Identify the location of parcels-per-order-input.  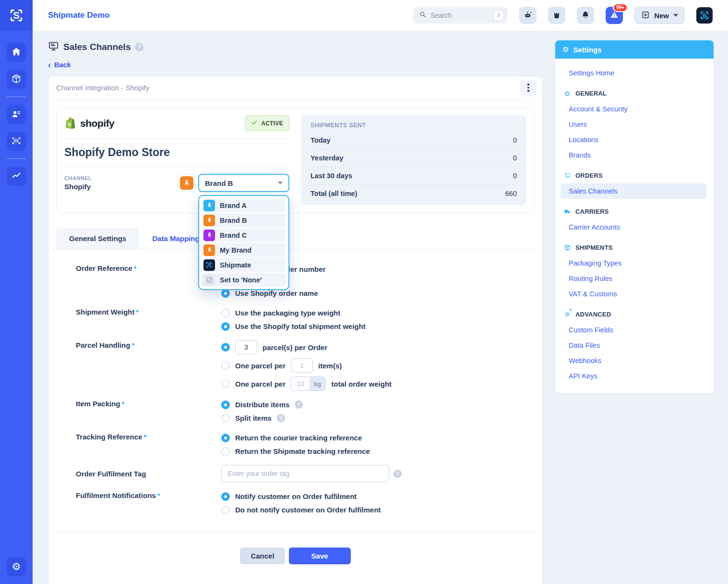
(246, 347).